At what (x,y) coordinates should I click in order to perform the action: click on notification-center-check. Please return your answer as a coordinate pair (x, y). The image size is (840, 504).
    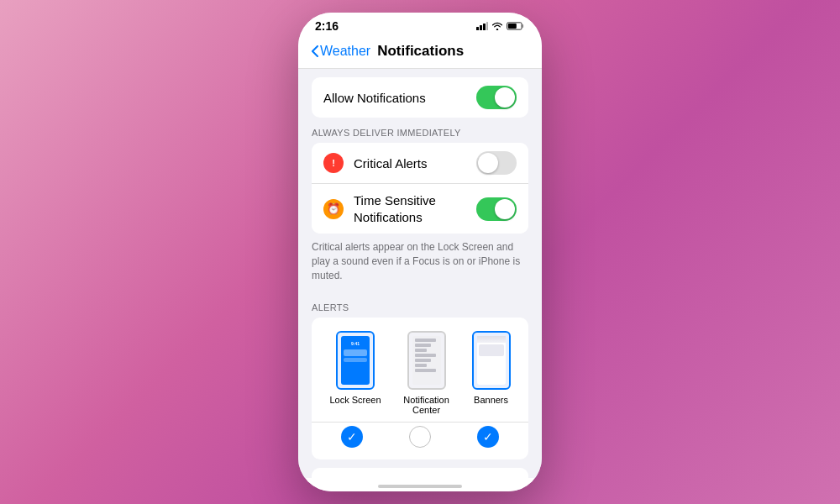
    Looking at the image, I should click on (420, 437).